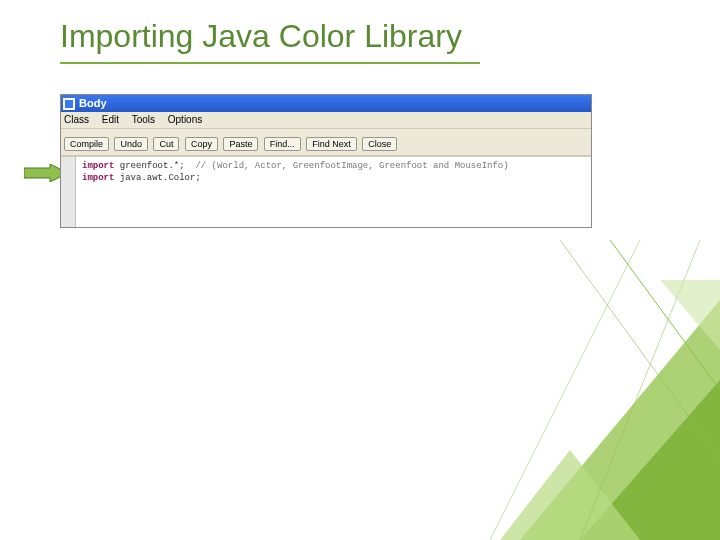 The image size is (720, 540). What do you see at coordinates (69, 104) in the screenshot?
I see `app-icon` at bounding box center [69, 104].